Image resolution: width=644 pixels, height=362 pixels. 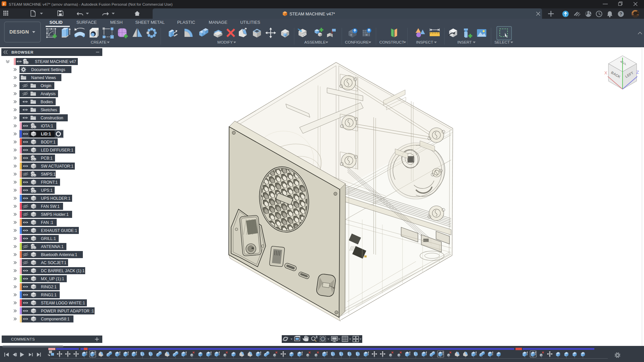 I want to click on svg-text: Z, so click(x=638, y=72).